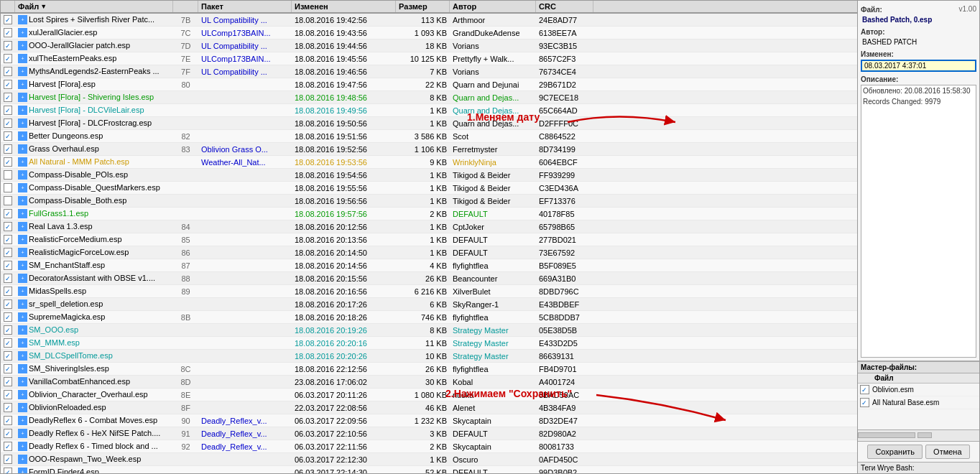 The width and height of the screenshot is (980, 474). Describe the element at coordinates (918, 66) in the screenshot. I see `modified-input` at that location.